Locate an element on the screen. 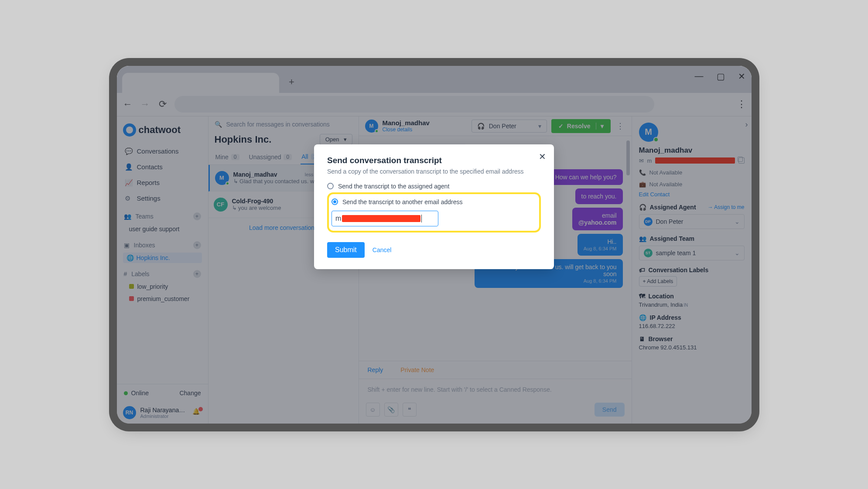  modal-description: Send a copy of the conversation transcri… is located at coordinates (434, 171).